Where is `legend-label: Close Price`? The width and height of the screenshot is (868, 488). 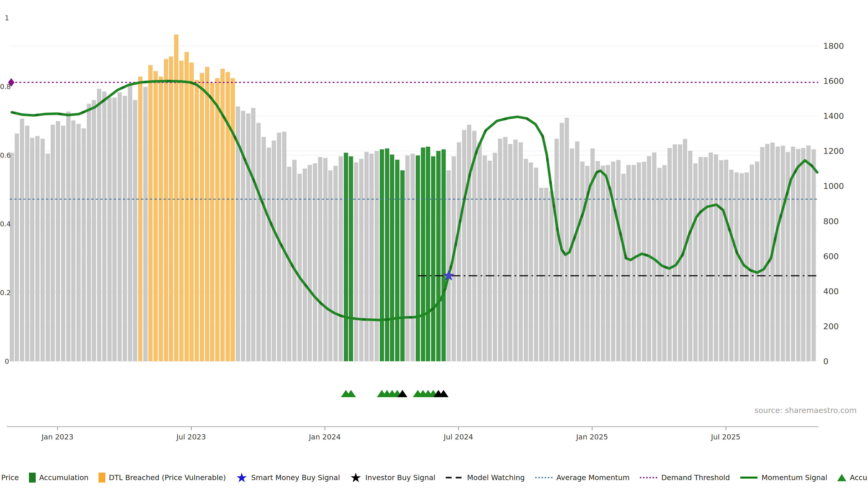 legend-label: Close Price is located at coordinates (9, 478).